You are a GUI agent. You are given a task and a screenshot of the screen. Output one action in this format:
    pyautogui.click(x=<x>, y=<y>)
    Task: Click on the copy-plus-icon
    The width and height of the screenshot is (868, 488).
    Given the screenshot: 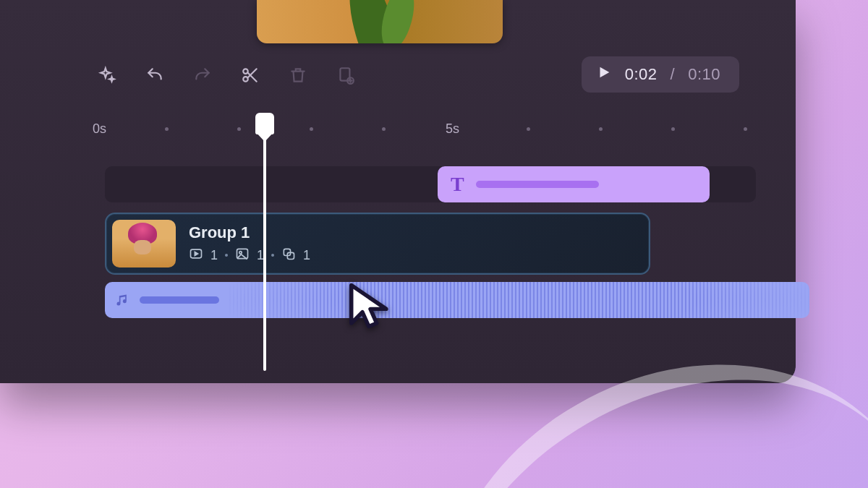 What is the action you would take?
    pyautogui.click(x=346, y=75)
    